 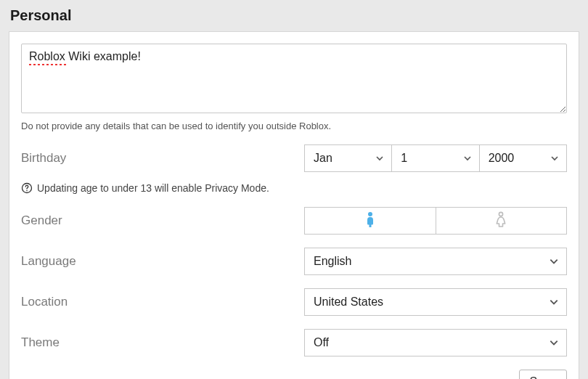 What do you see at coordinates (321, 343) in the screenshot?
I see `theme-value: Off` at bounding box center [321, 343].